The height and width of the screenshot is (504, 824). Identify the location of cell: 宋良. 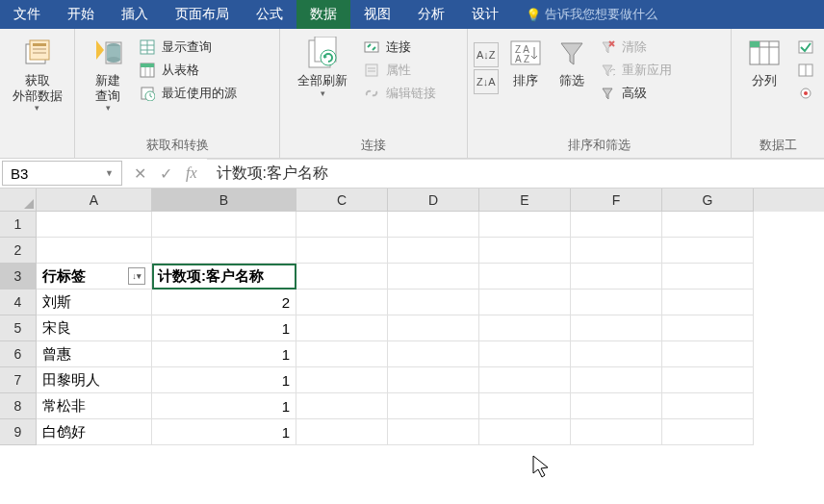
(94, 329).